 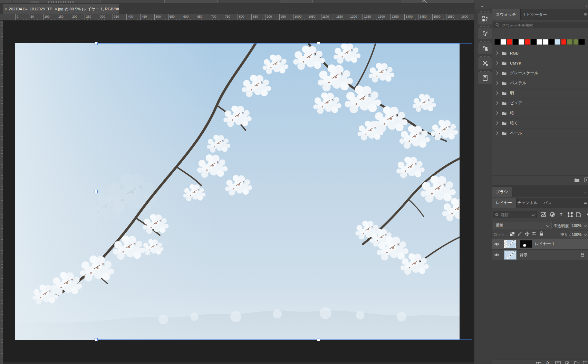 I want to click on opacity-field: 100%, so click(x=579, y=225).